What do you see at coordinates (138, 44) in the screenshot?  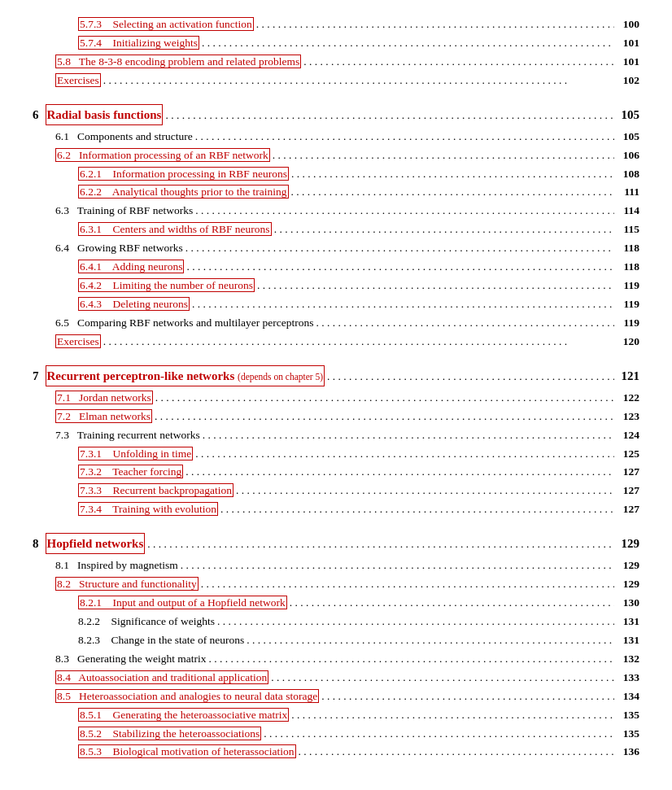 I see `label-574: 5.7.4 Initializing weights` at bounding box center [138, 44].